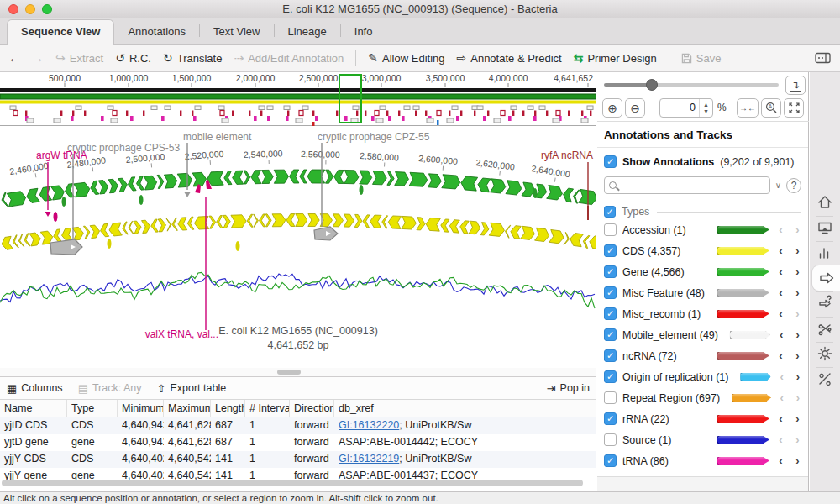 The image size is (840, 504). Describe the element at coordinates (228, 408) in the screenshot. I see `column-header-length: Length` at that location.